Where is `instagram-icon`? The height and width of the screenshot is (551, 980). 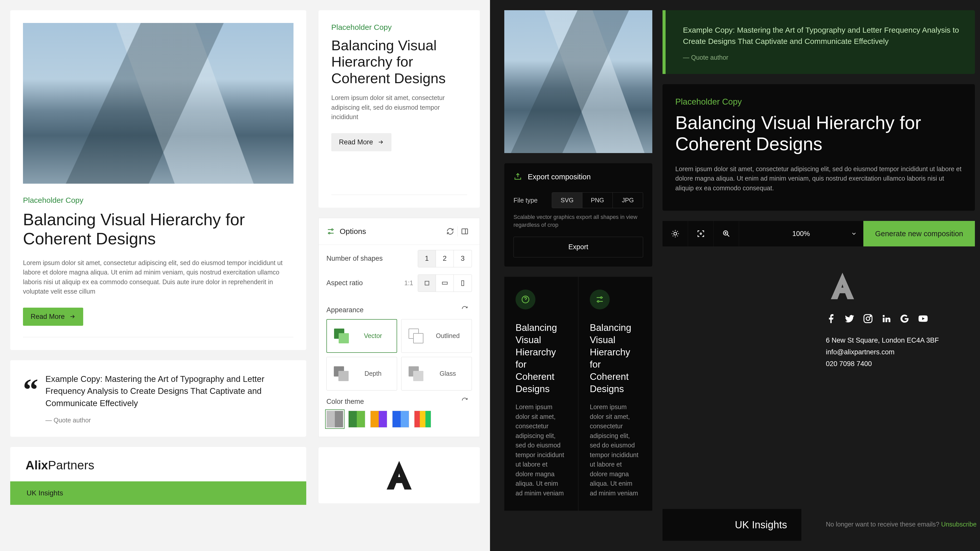
instagram-icon is located at coordinates (868, 319).